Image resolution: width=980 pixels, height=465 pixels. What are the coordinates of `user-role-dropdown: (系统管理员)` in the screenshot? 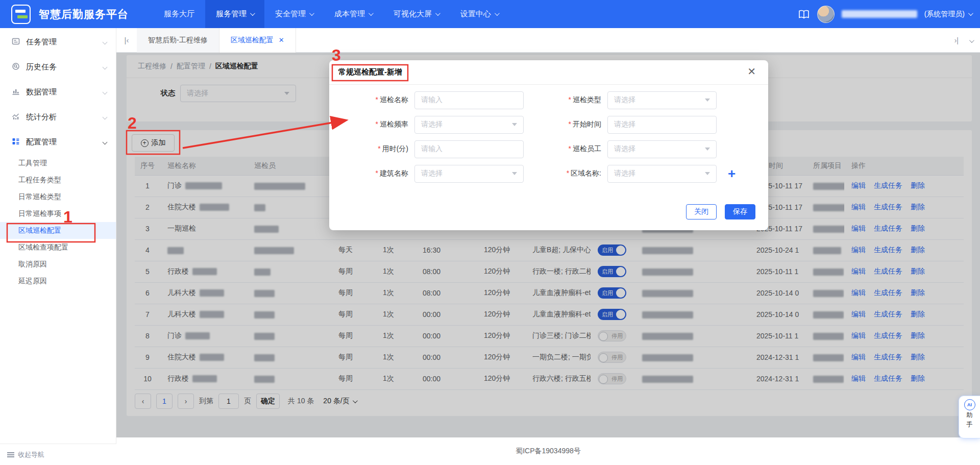 It's located at (948, 14).